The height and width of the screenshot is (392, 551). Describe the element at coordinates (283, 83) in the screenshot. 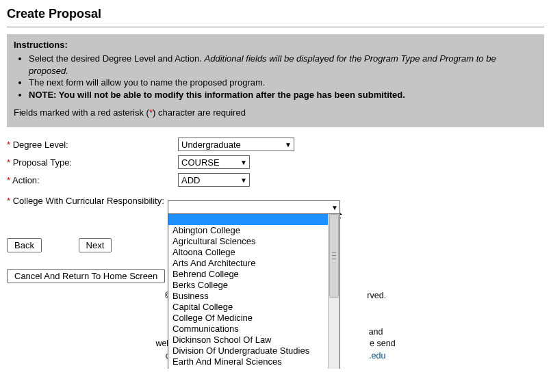

I see `instruction-item: The next form will allow you to name the…` at that location.